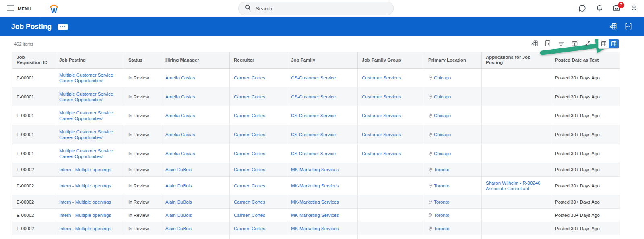 The height and width of the screenshot is (239, 644). What do you see at coordinates (90, 60) in the screenshot?
I see `column-header-posting: Job Posting` at bounding box center [90, 60].